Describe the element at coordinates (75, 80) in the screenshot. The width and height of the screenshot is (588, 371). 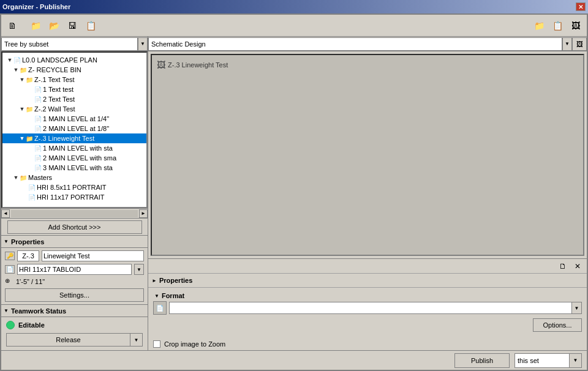
I see `tree-item-ztext: ▼ 📁 Z-.1 Text Test` at that location.